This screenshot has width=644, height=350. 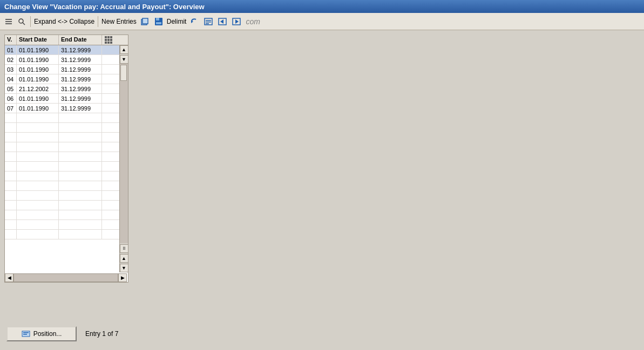 What do you see at coordinates (62, 70) in the screenshot?
I see `table-row: 03 01.01.1990 31.12.9999` at bounding box center [62, 70].